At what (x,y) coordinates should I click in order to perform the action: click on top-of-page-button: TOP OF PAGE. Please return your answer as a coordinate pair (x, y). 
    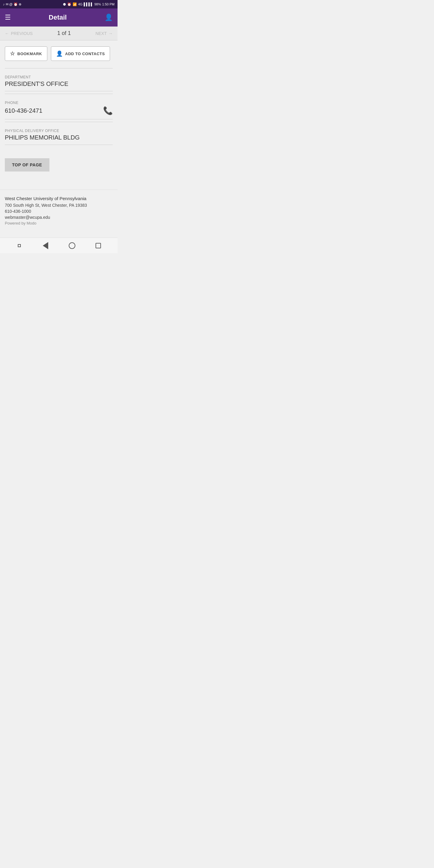
    Looking at the image, I should click on (27, 165).